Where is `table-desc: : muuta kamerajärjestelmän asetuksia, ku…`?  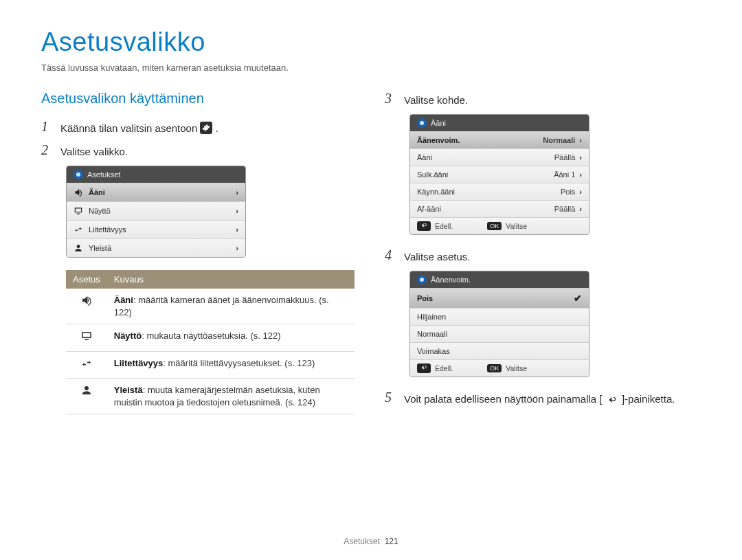 table-desc: : muuta kamerajärjestelmän asetuksia, ku… is located at coordinates (217, 396).